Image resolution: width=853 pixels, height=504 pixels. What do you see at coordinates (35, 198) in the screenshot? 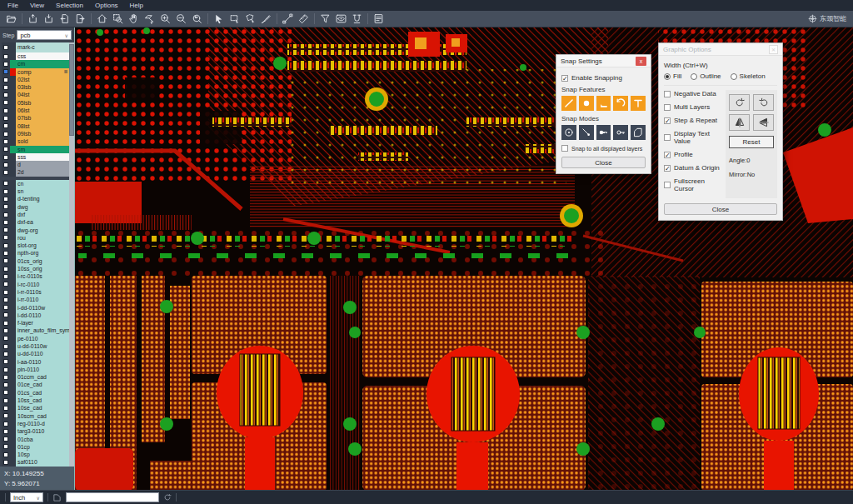
I see `layer-row: d-tenting` at bounding box center [35, 198].